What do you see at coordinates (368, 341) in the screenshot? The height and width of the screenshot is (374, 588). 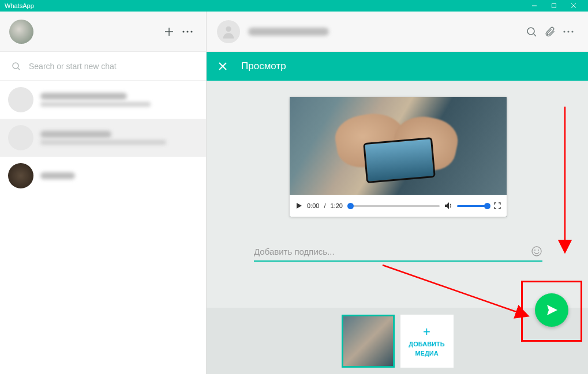 I see `media-thumbnail` at bounding box center [368, 341].